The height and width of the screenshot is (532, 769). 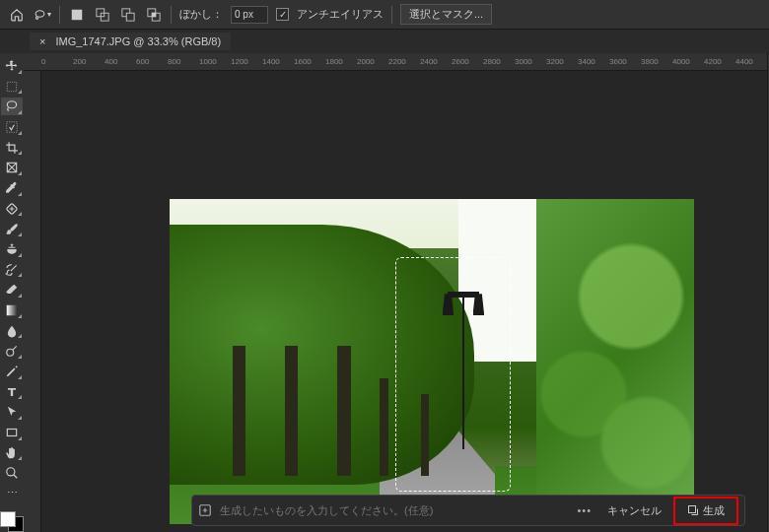 What do you see at coordinates (154, 15) in the screenshot?
I see `selection-intersect-icon` at bounding box center [154, 15].